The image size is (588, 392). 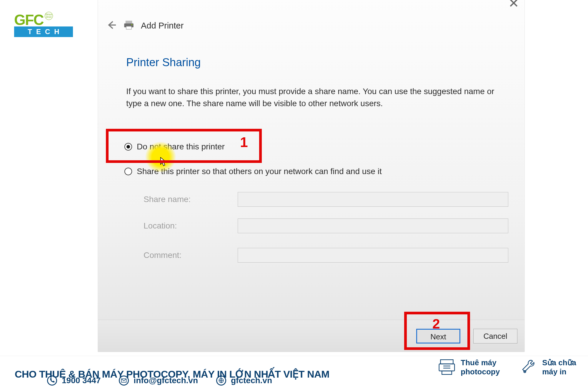 What do you see at coordinates (129, 26) in the screenshot?
I see `printer-icon` at bounding box center [129, 26].